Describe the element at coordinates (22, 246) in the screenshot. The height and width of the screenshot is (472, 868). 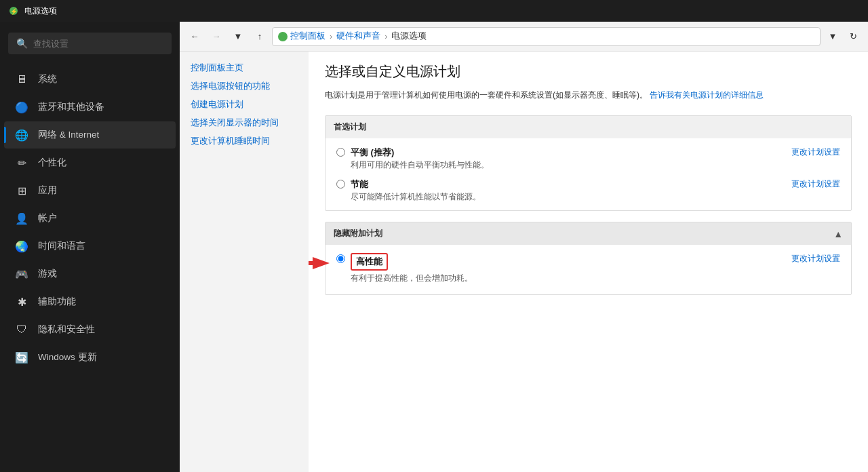
I see `time-icon: 🌏` at that location.